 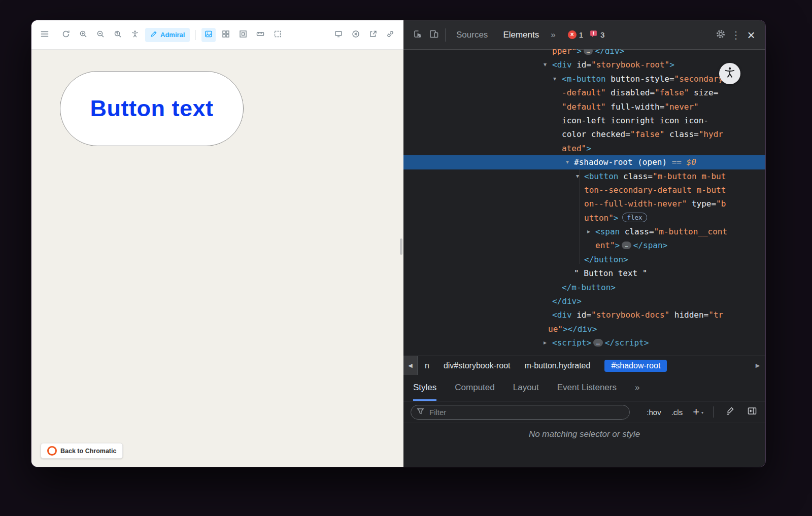 I want to click on close-devtools-button: ×, so click(x=751, y=35).